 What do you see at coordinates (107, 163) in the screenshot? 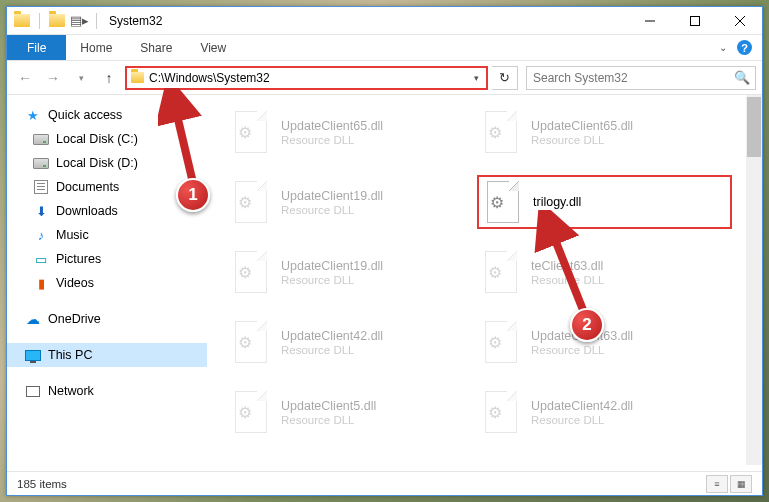
I see `sidebar-item-drive-d: Local Disk (D:)` at bounding box center [107, 163].